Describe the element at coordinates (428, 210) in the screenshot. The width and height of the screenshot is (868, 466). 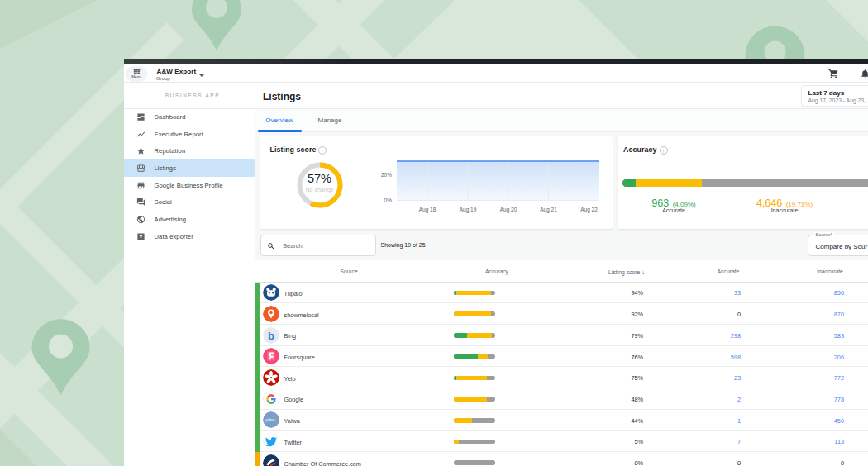
I see `svg-text: Aug 18` at that location.